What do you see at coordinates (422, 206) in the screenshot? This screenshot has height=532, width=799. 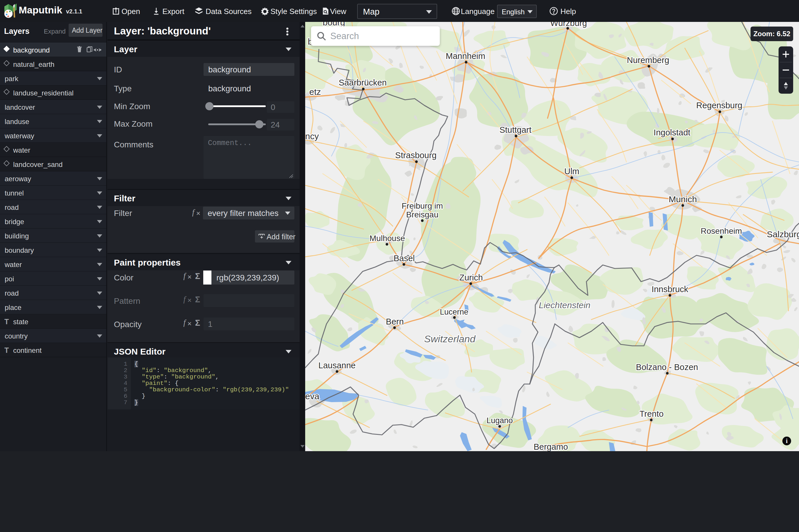 I see `svg-text: Freiburg im` at bounding box center [422, 206].